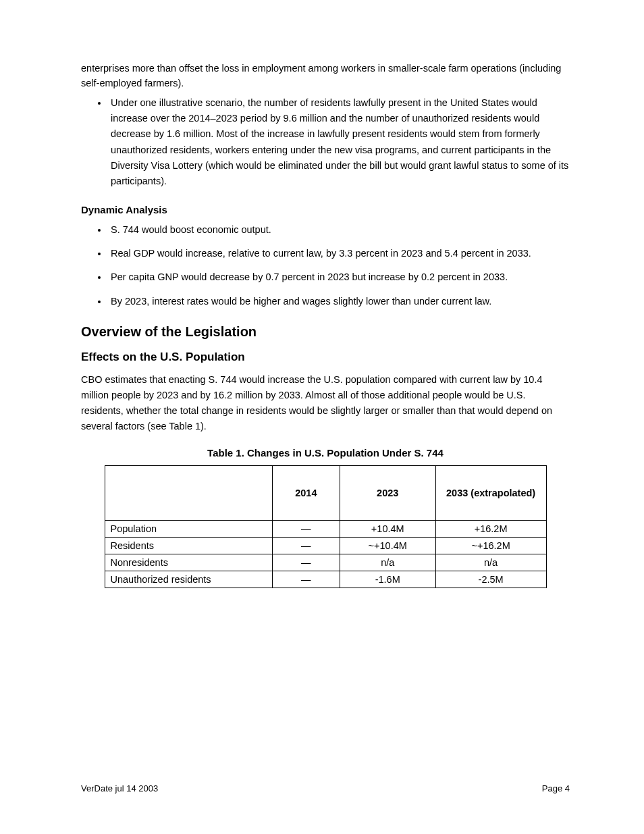  I want to click on table-cell: -1.6M, so click(387, 579).